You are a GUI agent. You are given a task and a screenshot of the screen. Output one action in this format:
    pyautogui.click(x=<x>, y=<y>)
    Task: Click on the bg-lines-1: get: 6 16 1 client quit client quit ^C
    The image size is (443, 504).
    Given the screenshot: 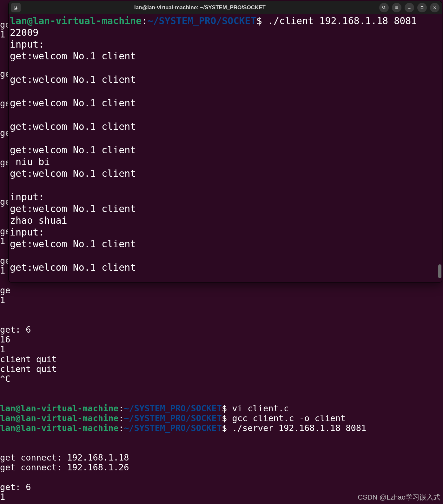 What is the action you would take?
    pyautogui.click(x=221, y=354)
    